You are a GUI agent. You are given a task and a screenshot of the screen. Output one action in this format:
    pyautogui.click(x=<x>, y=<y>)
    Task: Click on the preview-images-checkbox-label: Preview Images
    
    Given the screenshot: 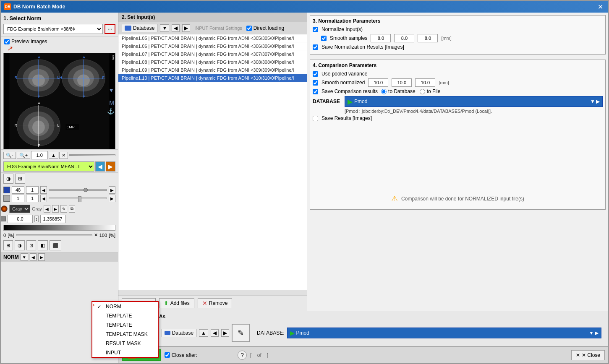 What is the action you would take?
    pyautogui.click(x=26, y=42)
    